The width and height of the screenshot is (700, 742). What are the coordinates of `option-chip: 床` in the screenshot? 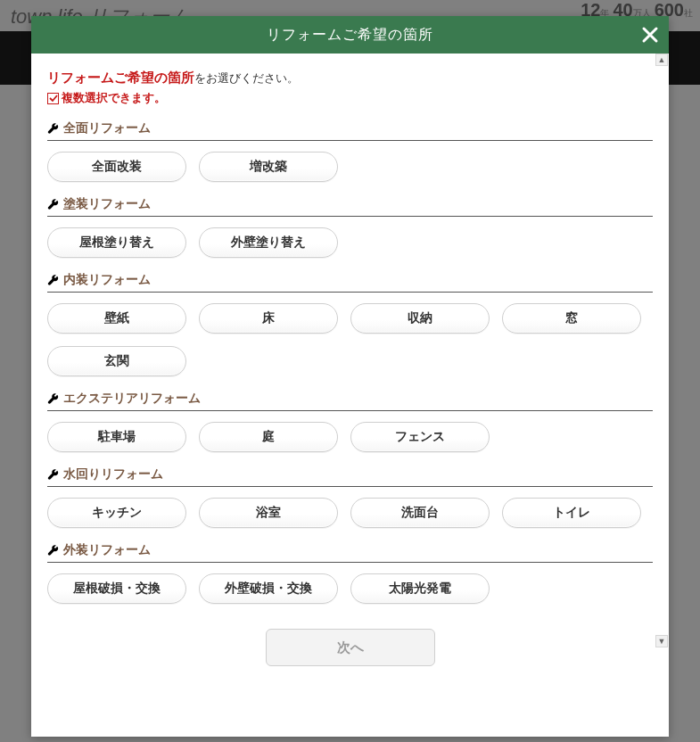 It's located at (268, 318).